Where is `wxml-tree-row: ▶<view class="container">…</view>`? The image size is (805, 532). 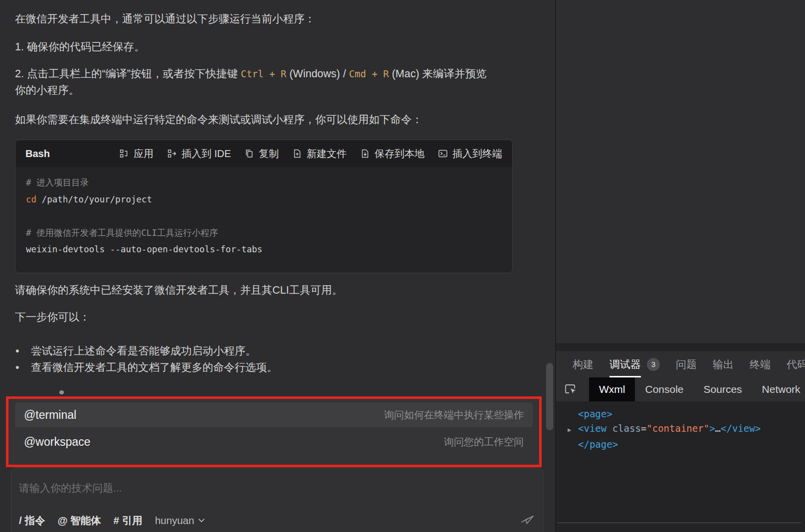 wxml-tree-row: ▶<view class="container">…</view> is located at coordinates (686, 429).